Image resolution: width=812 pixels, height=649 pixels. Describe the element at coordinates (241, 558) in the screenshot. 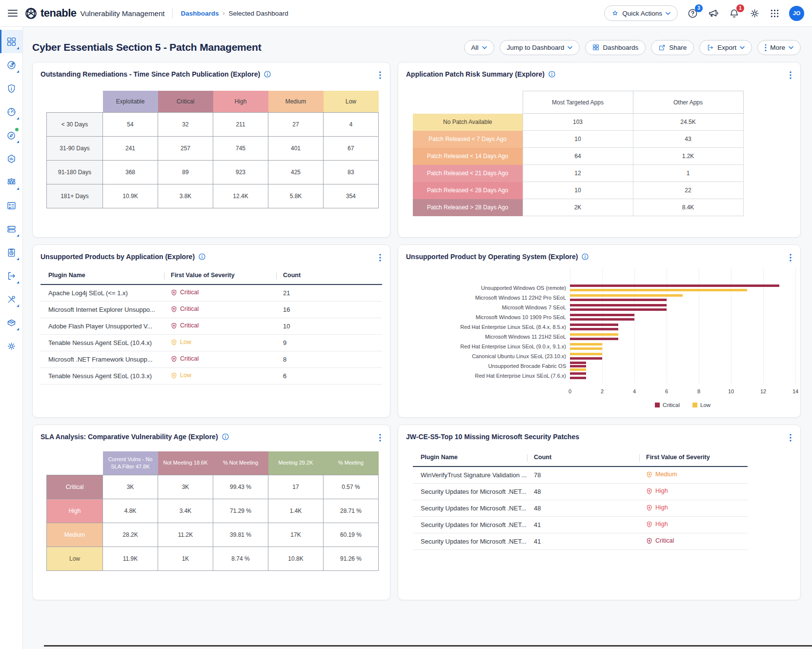

I see `table-cell: 8.74 %` at that location.